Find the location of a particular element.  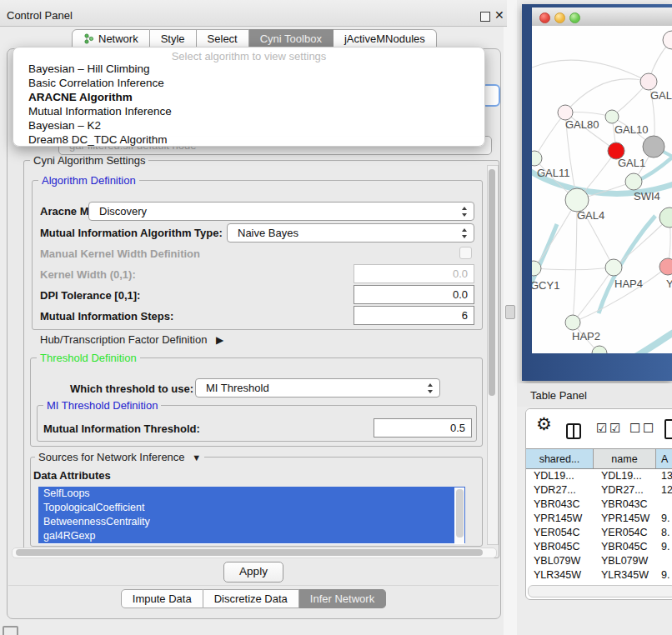

table-row: YDL19... YDL19... 13 is located at coordinates (599, 477).